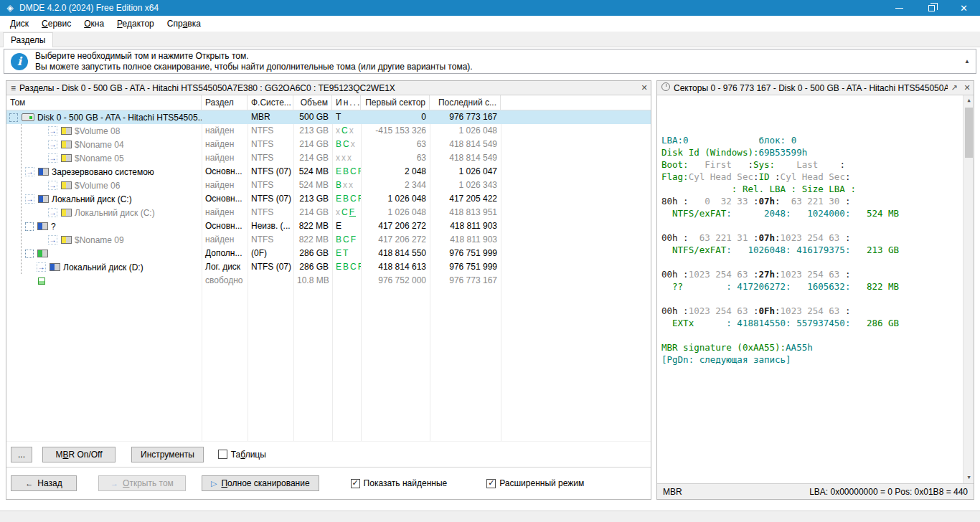 The height and width of the screenshot is (522, 980). What do you see at coordinates (56, 24) in the screenshot?
I see `menu-item-сервис: Сервис` at bounding box center [56, 24].